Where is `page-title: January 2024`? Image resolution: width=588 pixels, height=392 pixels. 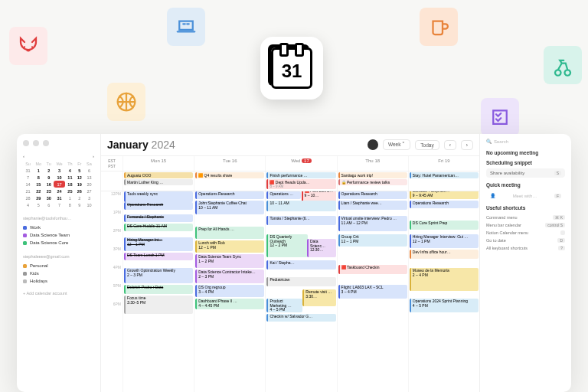
page-title: January 2024 is located at coordinates (141, 145).